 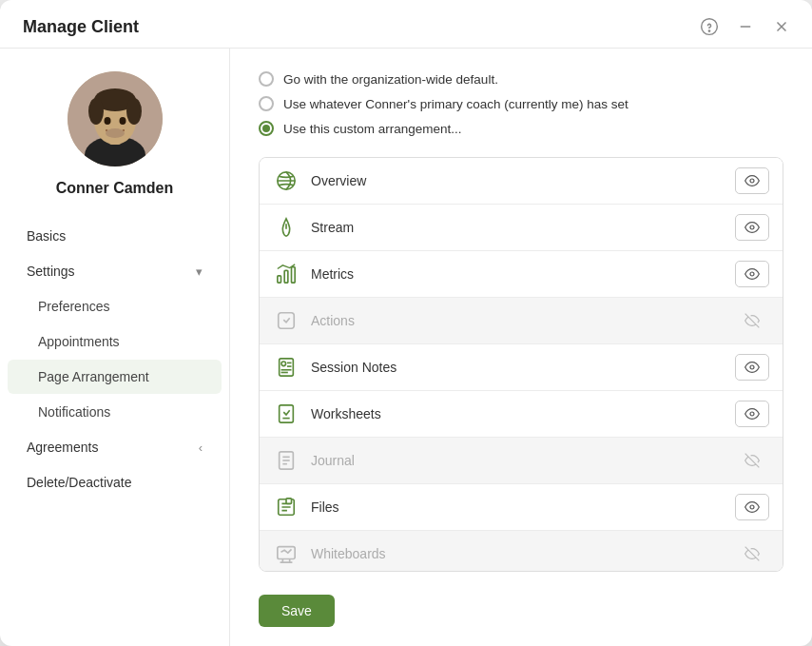 What do you see at coordinates (286, 321) in the screenshot?
I see `actions-icon` at bounding box center [286, 321].